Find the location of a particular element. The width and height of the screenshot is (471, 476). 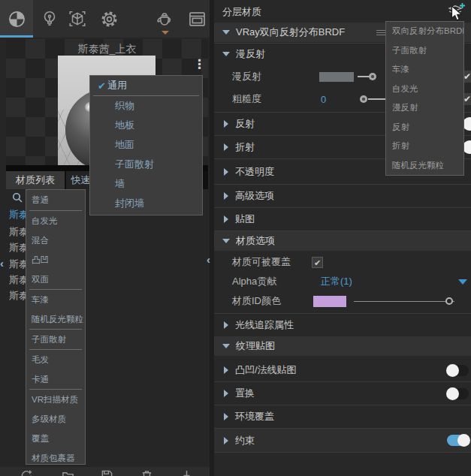

diffuse-slider-handle is located at coordinates (373, 77).